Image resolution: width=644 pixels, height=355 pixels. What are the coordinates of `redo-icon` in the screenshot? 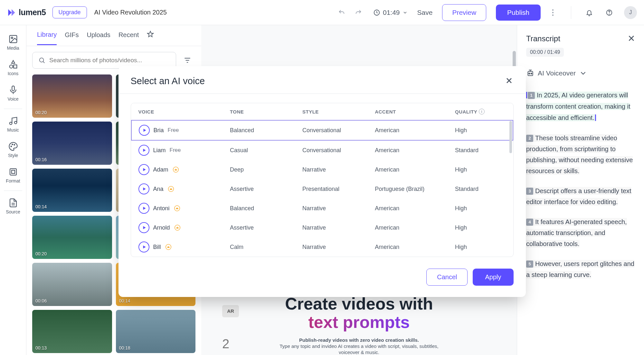 It's located at (358, 13).